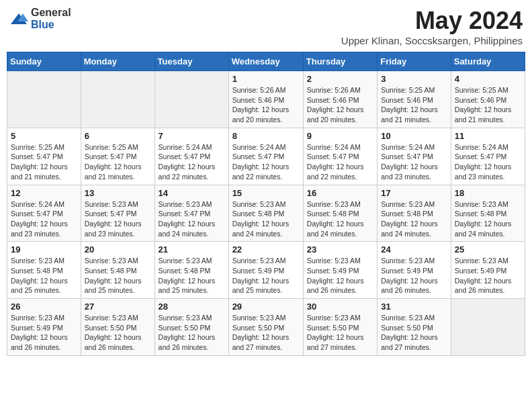 This screenshot has height=411, width=532. I want to click on day-number: 21, so click(192, 250).